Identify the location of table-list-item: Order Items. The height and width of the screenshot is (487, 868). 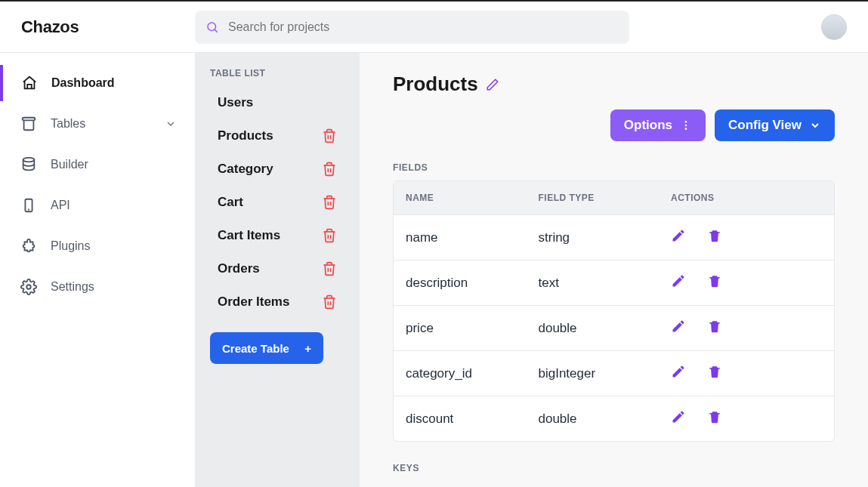
(277, 302).